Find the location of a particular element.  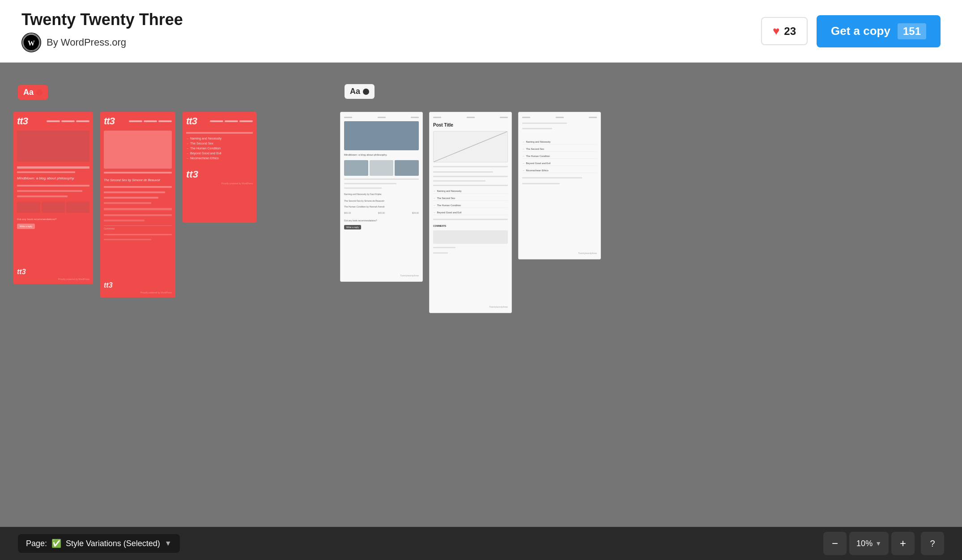

dark-dot-icon is located at coordinates (366, 92).